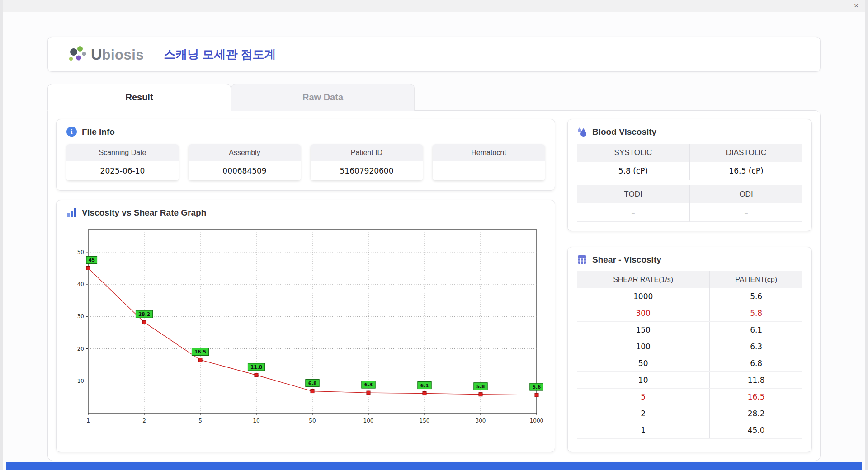 Image resolution: width=868 pixels, height=470 pixels. Describe the element at coordinates (690, 363) in the screenshot. I see `shear-table-row: 506.8` at that location.